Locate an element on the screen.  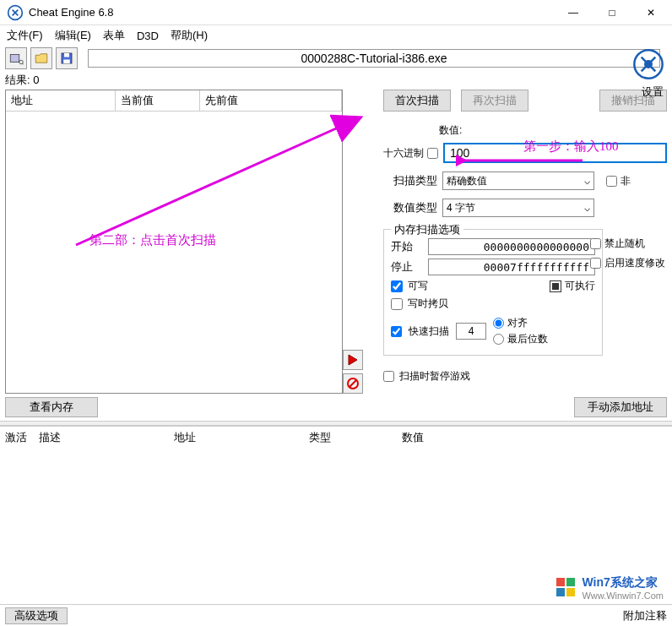
col-desc: 描述 is located at coordinates (106, 438).